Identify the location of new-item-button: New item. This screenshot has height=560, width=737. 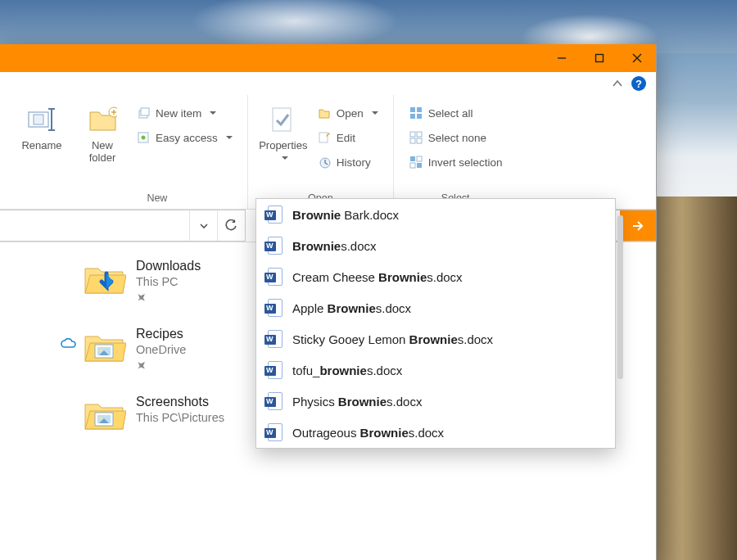
(184, 113).